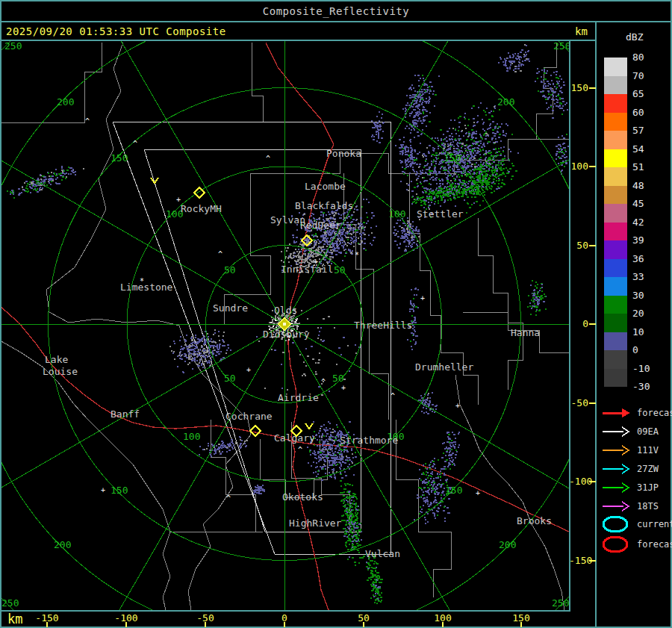 The width and height of the screenshot is (672, 628). I want to click on right-axis-tick-label: -50, so click(579, 403).